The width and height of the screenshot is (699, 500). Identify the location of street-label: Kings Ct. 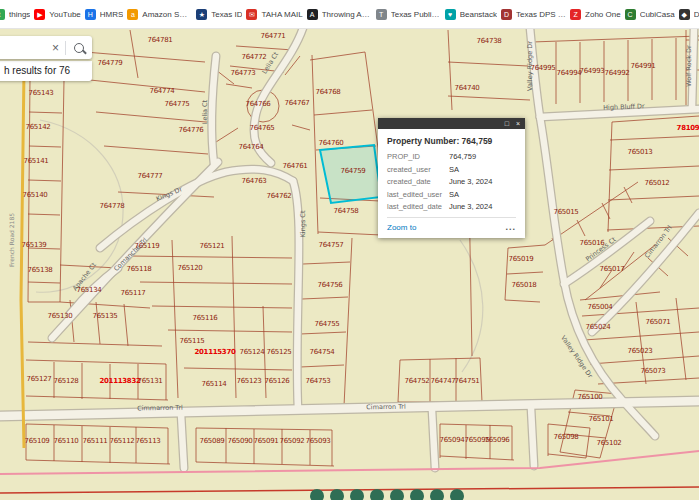
(303, 224).